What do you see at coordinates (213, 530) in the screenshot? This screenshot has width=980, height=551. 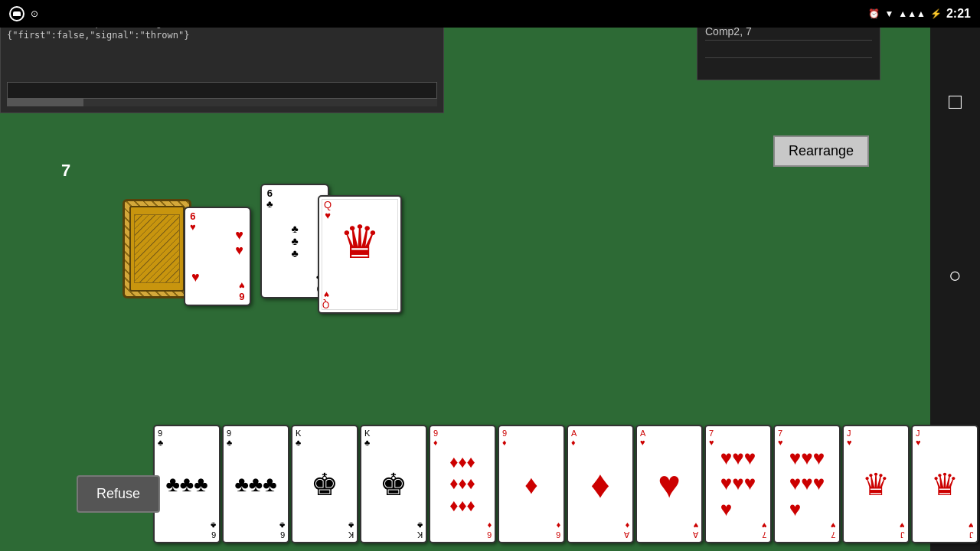 I see `hc1-bot: 6♣` at bounding box center [213, 530].